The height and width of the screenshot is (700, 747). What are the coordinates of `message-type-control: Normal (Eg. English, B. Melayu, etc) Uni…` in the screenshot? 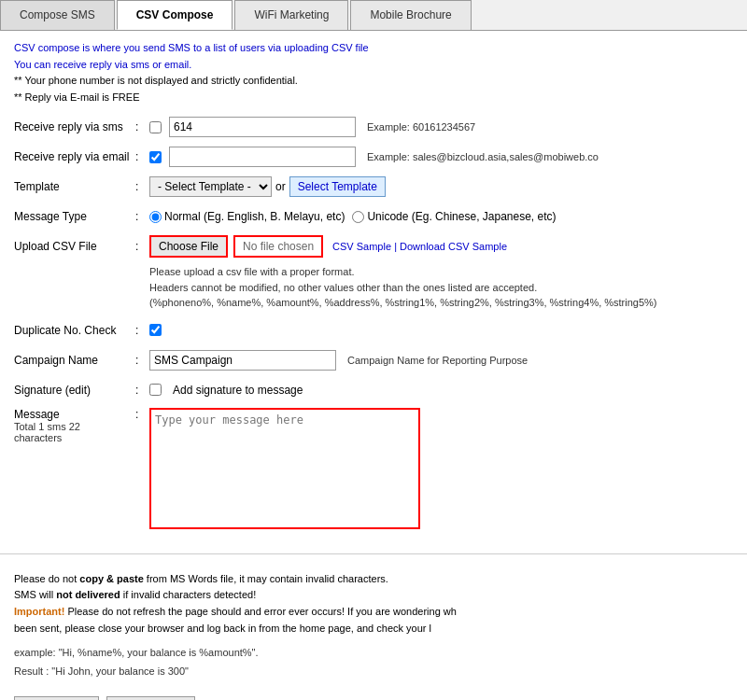 It's located at (441, 217).